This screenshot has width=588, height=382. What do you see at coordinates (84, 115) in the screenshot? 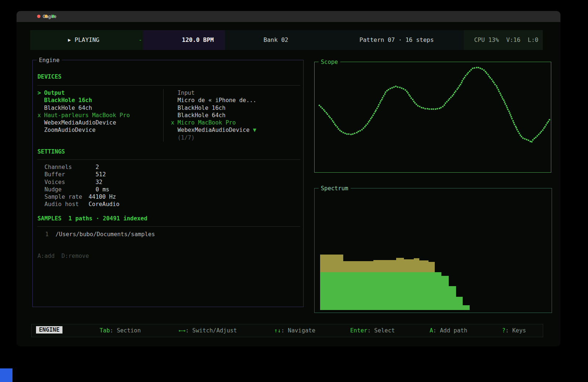
I see `device-row: xHaut-parleurs MacBook Pro` at bounding box center [84, 115].